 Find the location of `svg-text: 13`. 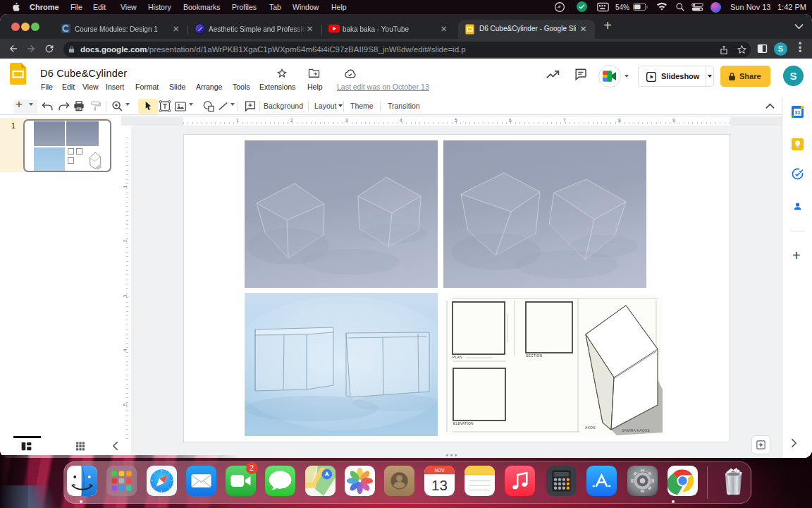

svg-text: 13 is located at coordinates (440, 484).